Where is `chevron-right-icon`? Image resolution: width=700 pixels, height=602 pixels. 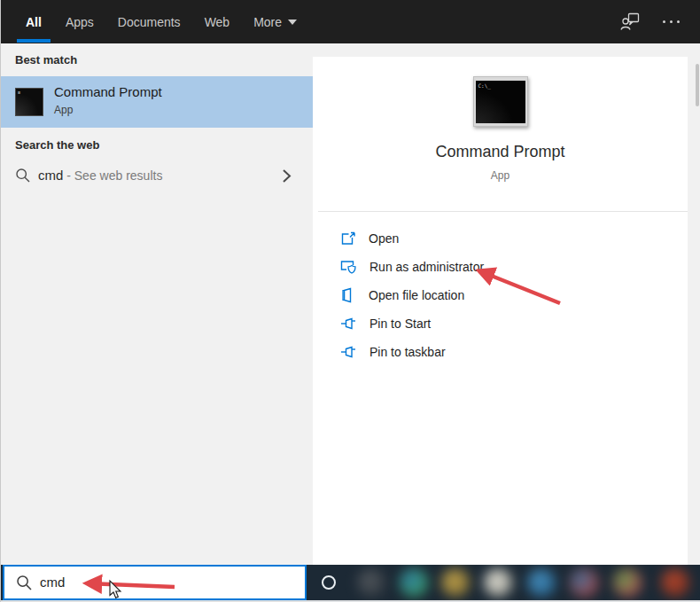 chevron-right-icon is located at coordinates (287, 176).